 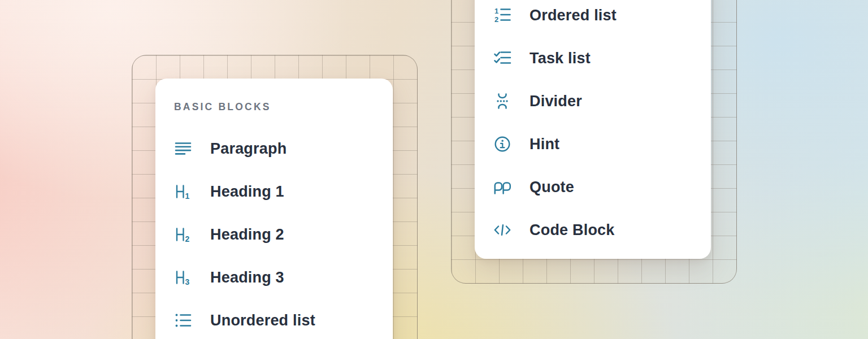 I want to click on quote-icon, so click(x=502, y=187).